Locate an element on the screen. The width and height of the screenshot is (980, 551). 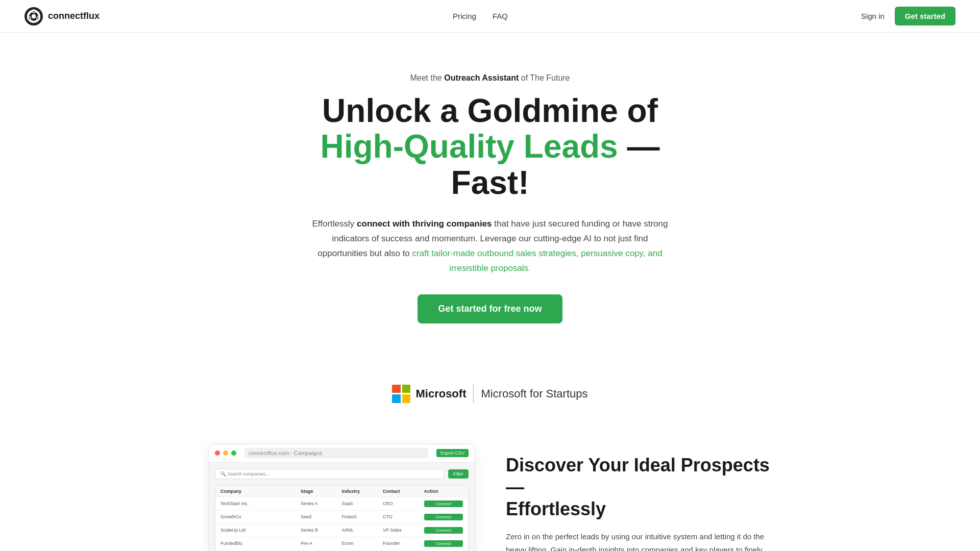
table-row: GrowthCo Seed Fintech CTO Connect is located at coordinates (342, 517).